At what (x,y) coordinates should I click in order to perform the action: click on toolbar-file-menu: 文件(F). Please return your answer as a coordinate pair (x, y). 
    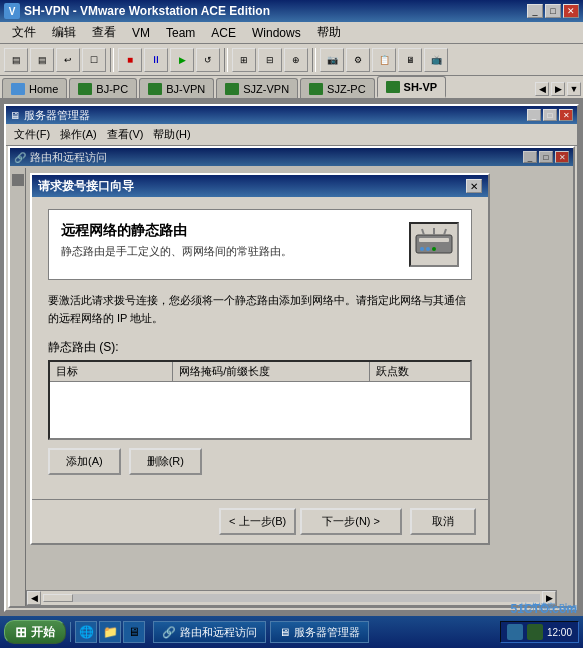
    Looking at the image, I should click on (32, 134).